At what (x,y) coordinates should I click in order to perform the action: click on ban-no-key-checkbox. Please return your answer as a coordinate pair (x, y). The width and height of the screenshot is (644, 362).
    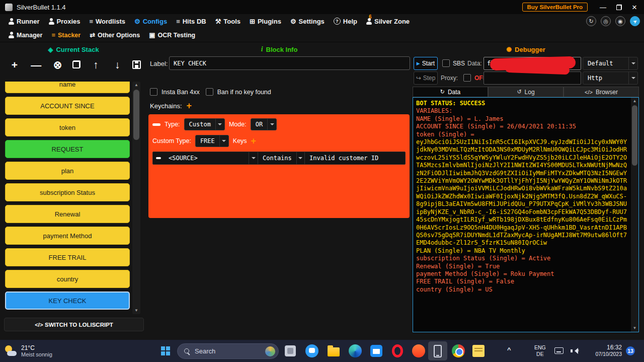
    Looking at the image, I should click on (209, 92).